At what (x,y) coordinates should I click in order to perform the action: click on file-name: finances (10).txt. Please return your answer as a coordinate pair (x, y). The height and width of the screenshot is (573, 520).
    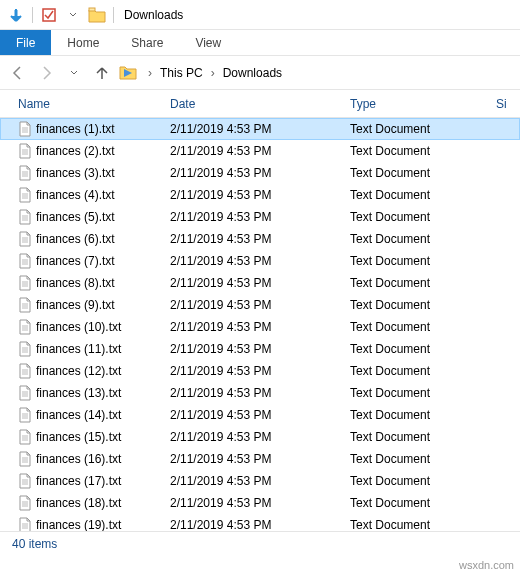
    Looking at the image, I should click on (78, 327).